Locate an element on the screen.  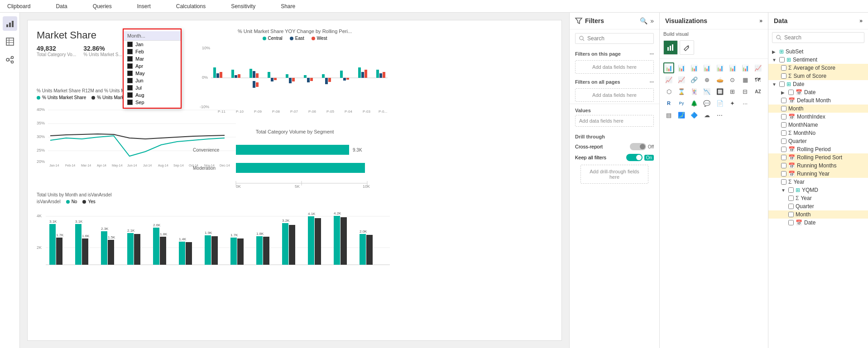
month-checkbox-jan is located at coordinates (130, 44).